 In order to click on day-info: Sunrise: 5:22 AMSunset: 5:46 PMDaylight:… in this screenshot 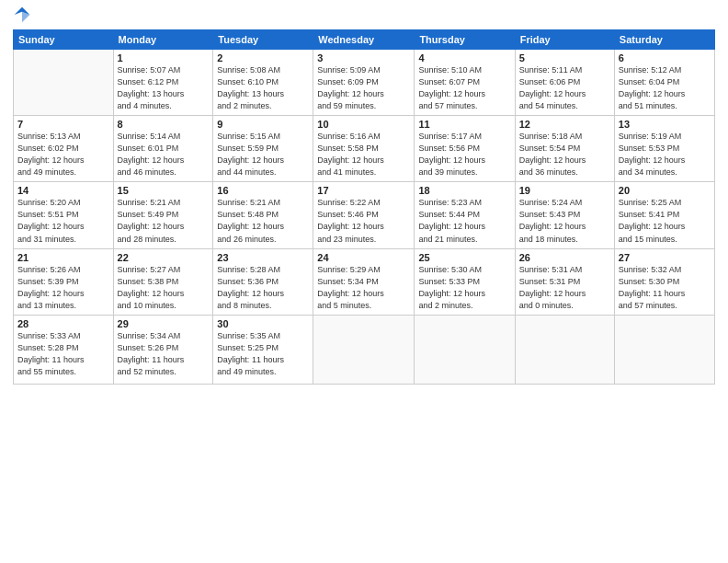, I will do `click(364, 221)`.